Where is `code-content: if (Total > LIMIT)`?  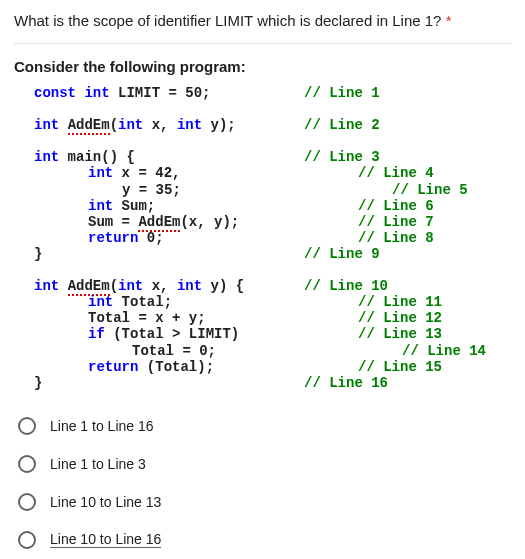
code-content: if (Total > LIMIT) is located at coordinates (186, 334).